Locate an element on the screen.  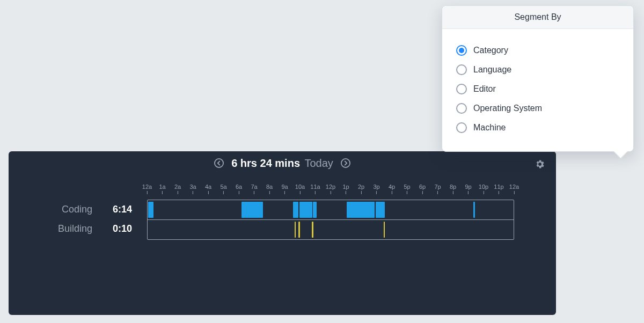
row-labels: Coding6:14Building0:10 is located at coordinates (78, 219).